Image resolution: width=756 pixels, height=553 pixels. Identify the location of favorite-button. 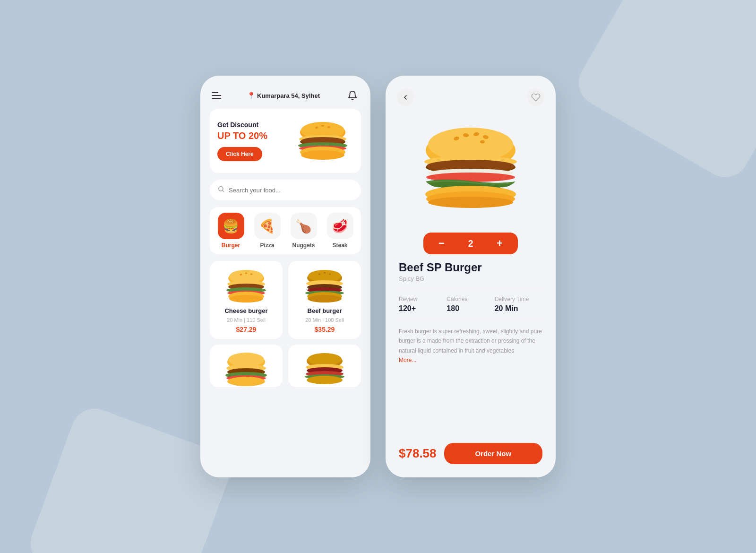
(536, 97).